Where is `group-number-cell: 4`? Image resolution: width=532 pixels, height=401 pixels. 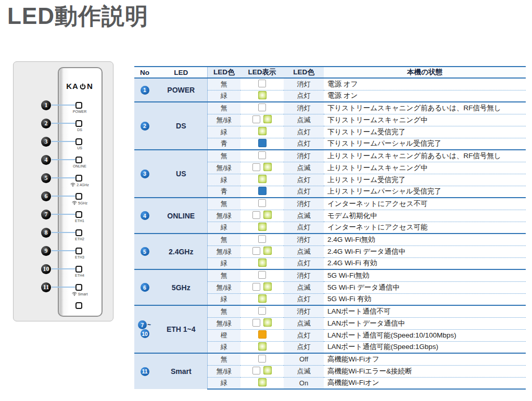
group-number-cell: 4 is located at coordinates (145, 215).